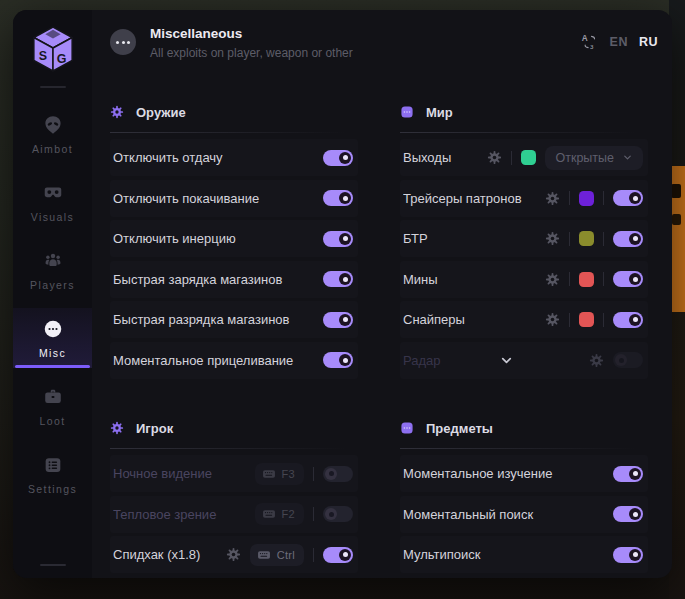 The image size is (685, 599). Describe the element at coordinates (524, 132) in the screenshot. I see `section-divider` at that location.